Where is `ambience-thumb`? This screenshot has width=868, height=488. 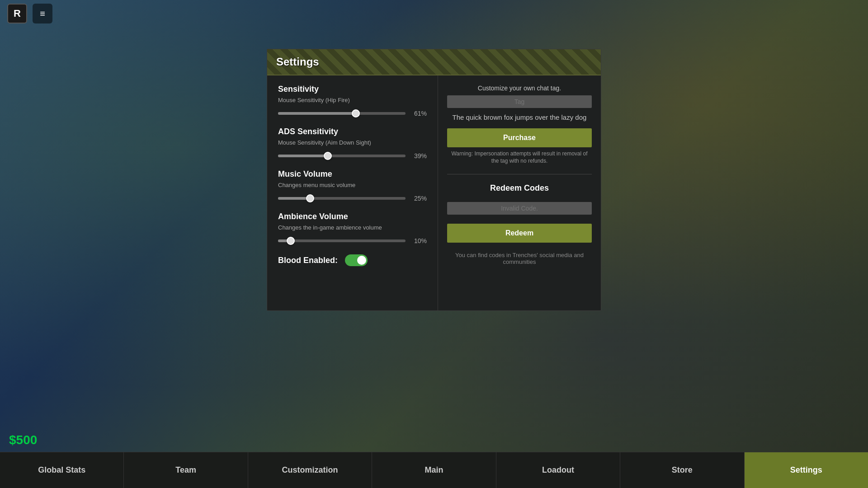 ambience-thumb is located at coordinates (291, 241).